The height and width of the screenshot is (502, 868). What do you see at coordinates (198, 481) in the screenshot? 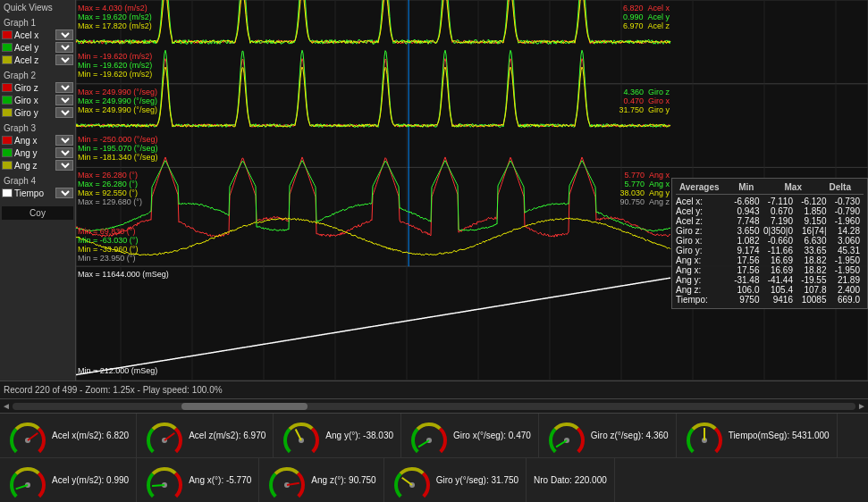
I see `gauge-item-row2-1: Ang x(°): -5.770` at bounding box center [198, 481].